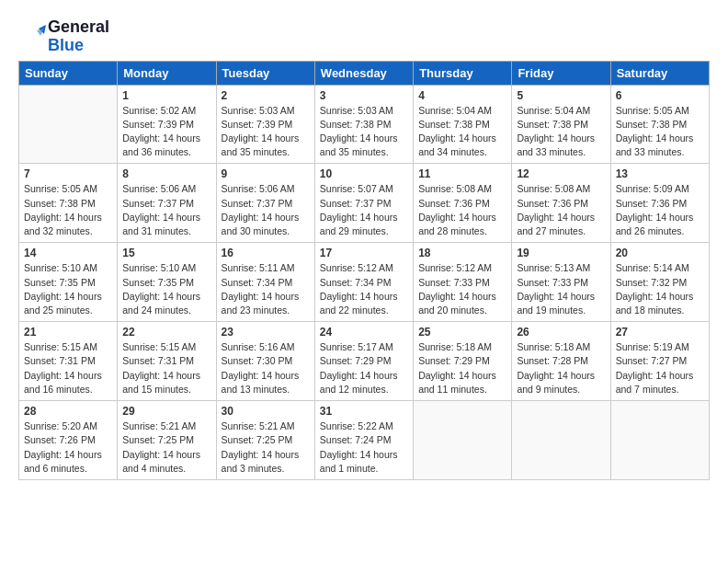  I want to click on daylight-text: Daylight: 14 hours and 35 minutes., so click(364, 145).